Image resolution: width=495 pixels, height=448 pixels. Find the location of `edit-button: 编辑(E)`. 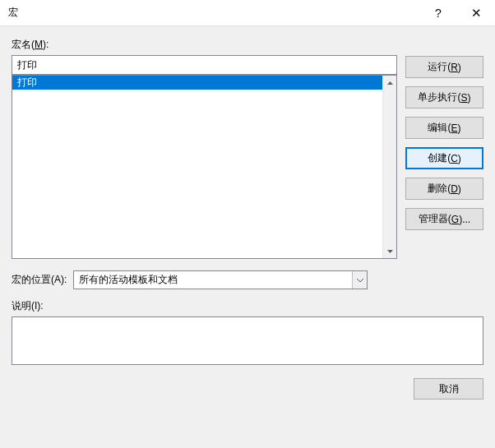

edit-button: 编辑(E) is located at coordinates (444, 128).